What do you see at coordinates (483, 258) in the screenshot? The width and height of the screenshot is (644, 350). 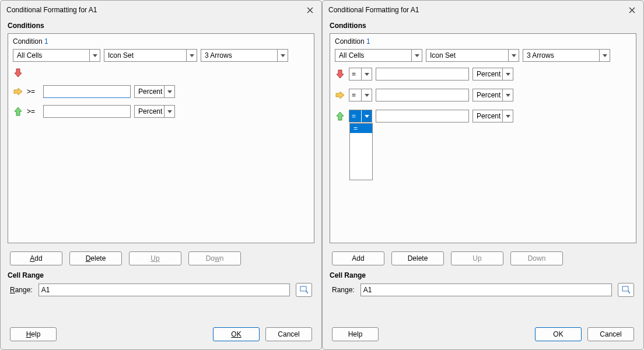 I see `condition-buttons: Add Delete Up Down` at bounding box center [483, 258].